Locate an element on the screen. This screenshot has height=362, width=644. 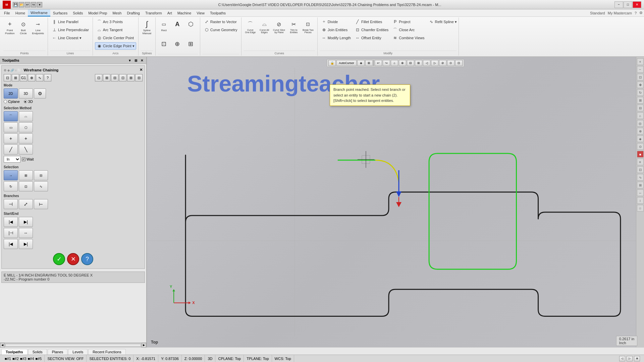
menu-surfaces: Surfaces is located at coordinates (60, 13).